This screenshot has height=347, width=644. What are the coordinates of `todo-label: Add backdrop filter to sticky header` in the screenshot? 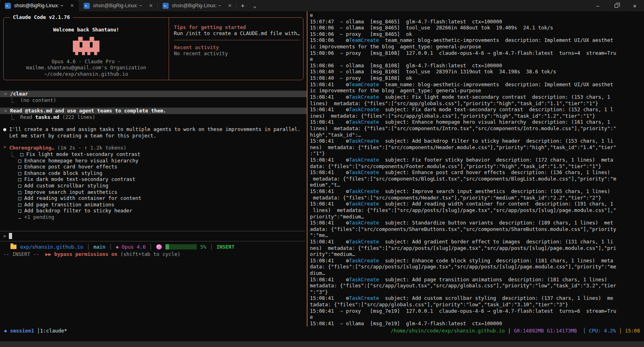 It's located at (78, 210).